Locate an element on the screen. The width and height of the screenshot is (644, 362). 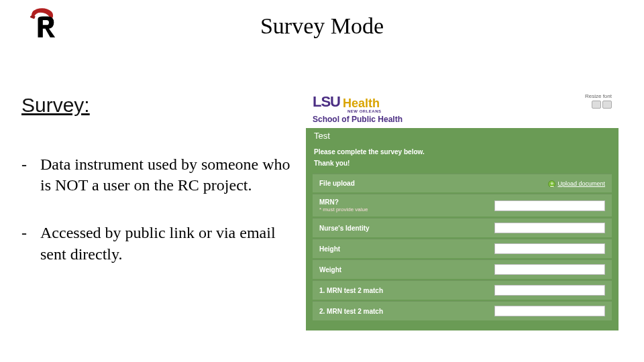
field-weight: Weight is located at coordinates (462, 269).